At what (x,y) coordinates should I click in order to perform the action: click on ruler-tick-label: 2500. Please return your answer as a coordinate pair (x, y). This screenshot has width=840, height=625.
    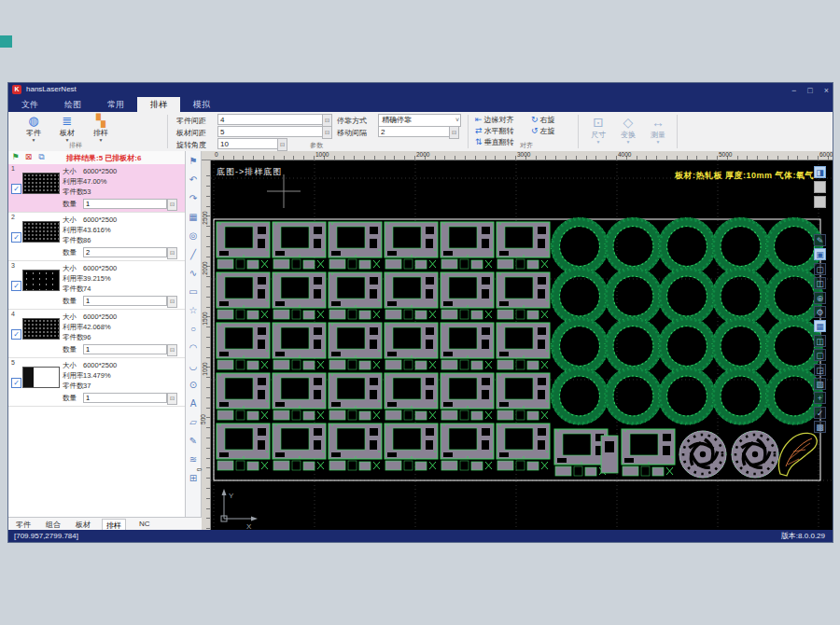
    Looking at the image, I should click on (205, 217).